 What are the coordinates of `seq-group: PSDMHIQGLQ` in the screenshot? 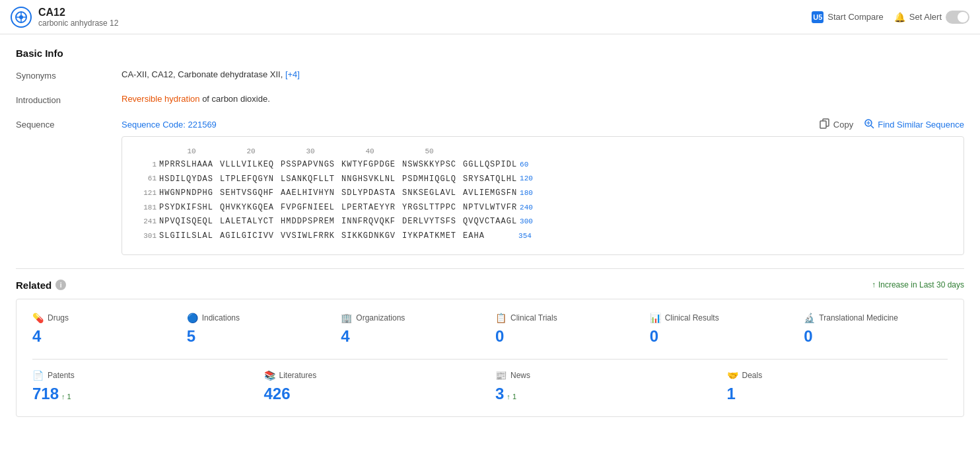 It's located at (429, 180).